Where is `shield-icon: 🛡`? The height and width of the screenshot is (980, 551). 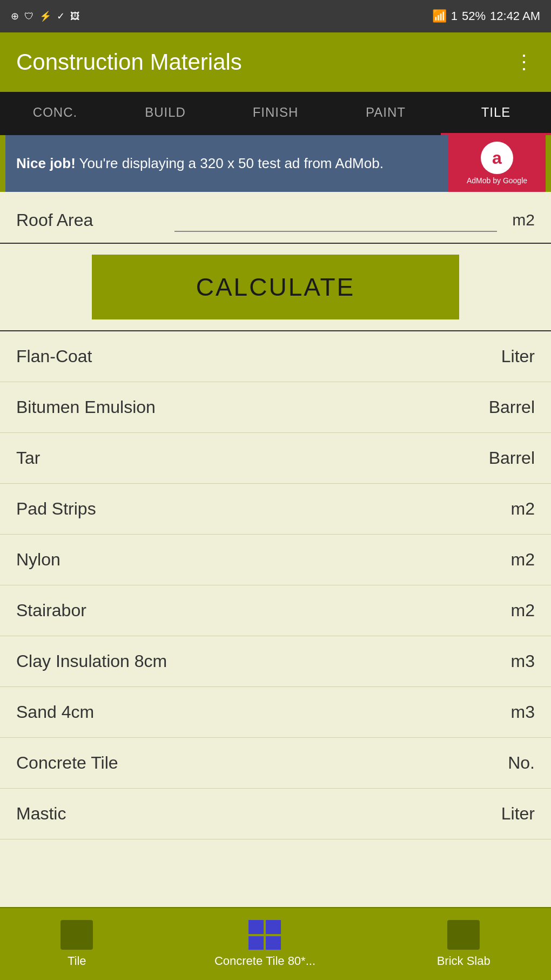 shield-icon: 🛡 is located at coordinates (29, 16).